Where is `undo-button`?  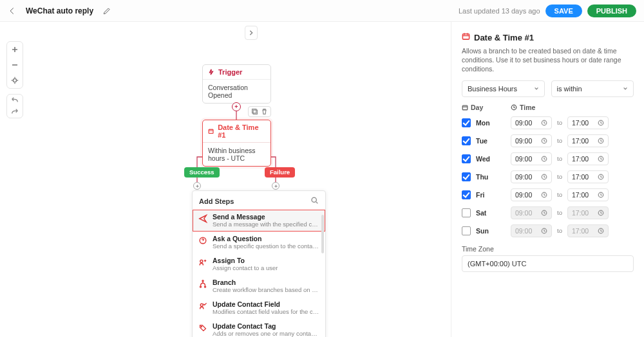 undo-button is located at coordinates (15, 100).